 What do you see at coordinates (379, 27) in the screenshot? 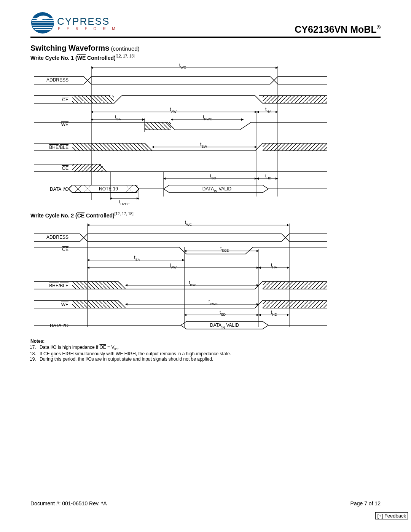
I see `reg-mark: ®` at bounding box center [379, 27].